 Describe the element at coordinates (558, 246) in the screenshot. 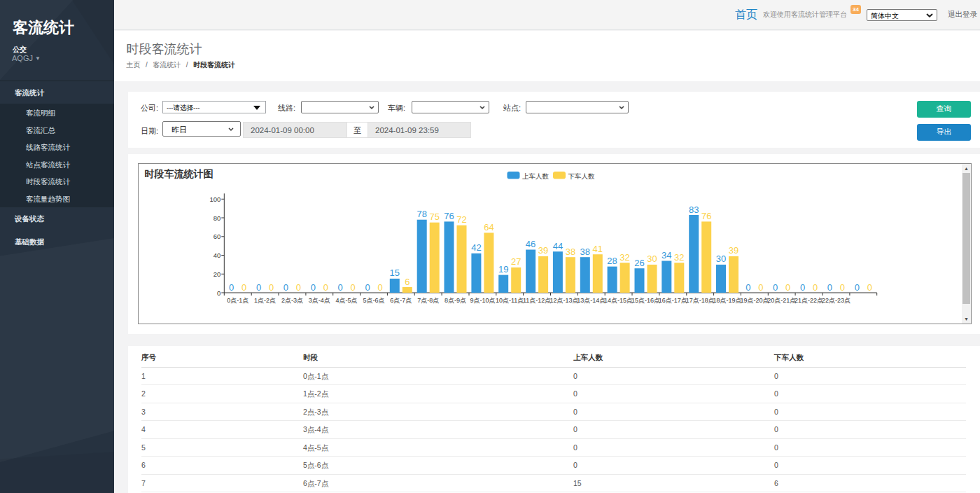

I see `svg-text: 44` at that location.